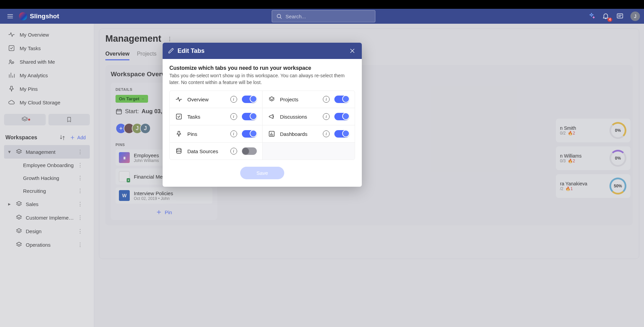 The width and height of the screenshot is (644, 327). What do you see at coordinates (322, 16) in the screenshot?
I see `app-header: Slingshot 4 J` at bounding box center [322, 16].